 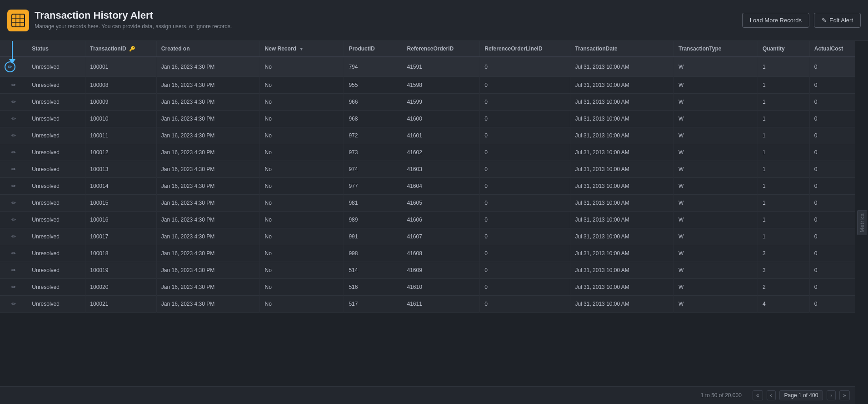 What do you see at coordinates (121, 288) in the screenshot?
I see `cell-transactionid: 100020` at bounding box center [121, 288].